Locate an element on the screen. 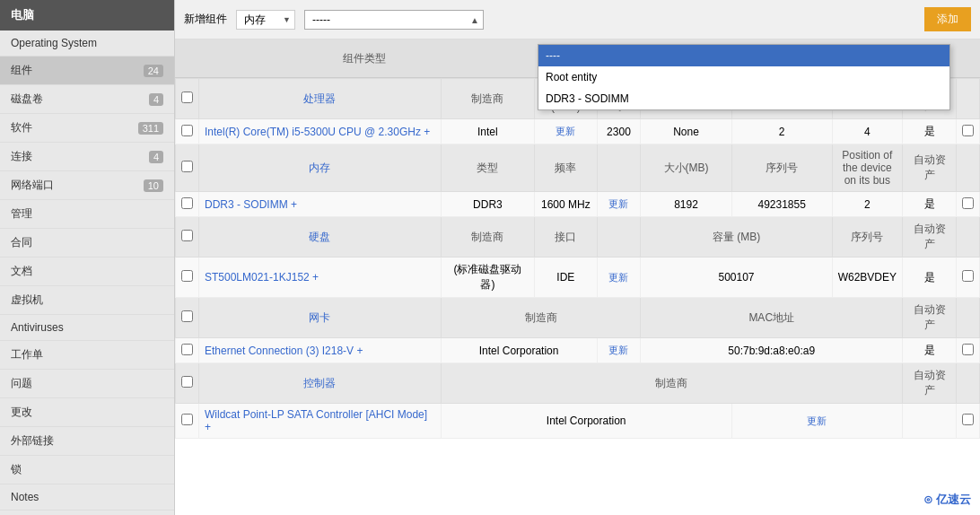 The height and width of the screenshot is (515, 980). sidebar-item-label: 连接 is located at coordinates (22, 156).